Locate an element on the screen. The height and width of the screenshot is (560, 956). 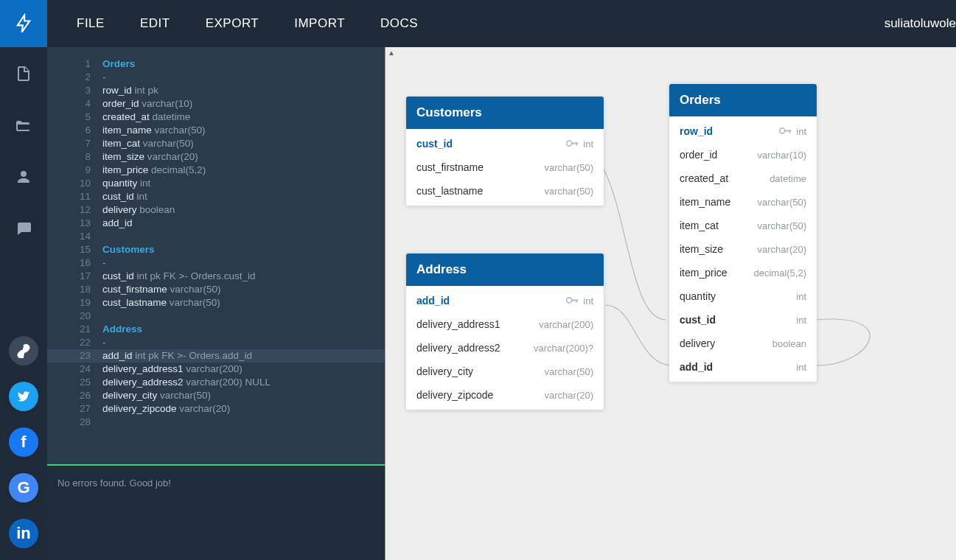
line-number: 21 is located at coordinates (75, 329).